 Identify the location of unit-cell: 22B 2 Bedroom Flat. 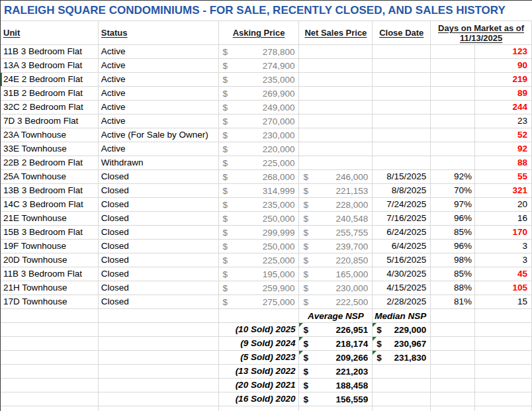
(50, 163).